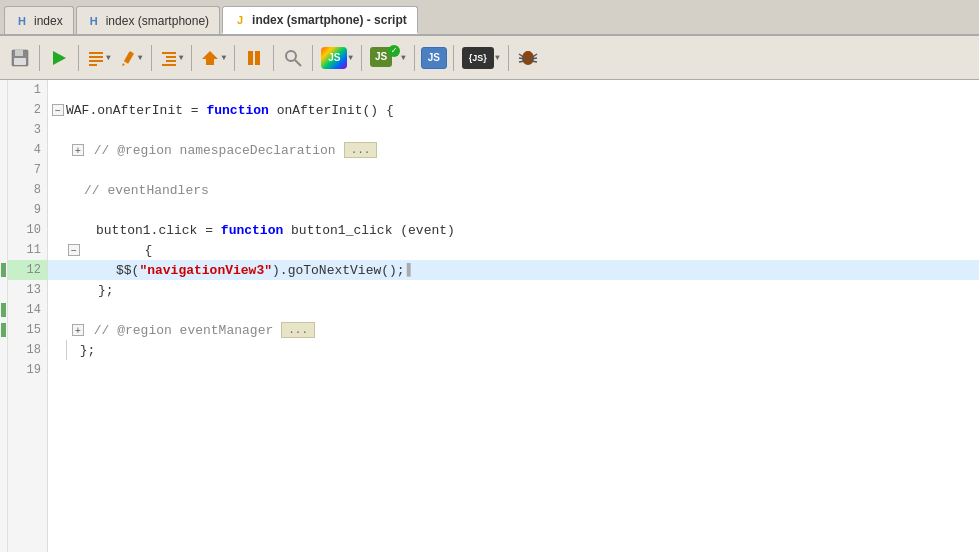  What do you see at coordinates (28, 370) in the screenshot?
I see `line-num-19: 19` at bounding box center [28, 370].